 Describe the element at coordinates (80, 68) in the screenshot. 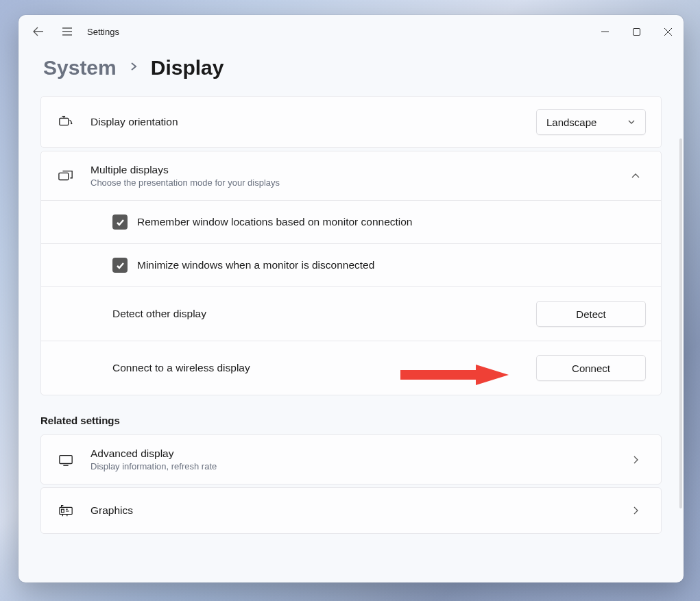

I see `breadcrumb-parent: System` at that location.